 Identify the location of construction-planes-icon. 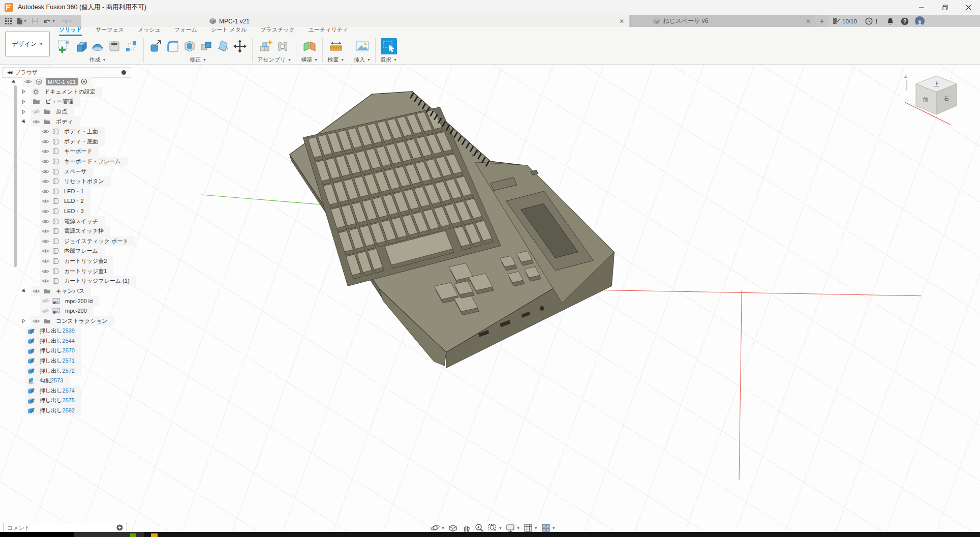
(310, 46).